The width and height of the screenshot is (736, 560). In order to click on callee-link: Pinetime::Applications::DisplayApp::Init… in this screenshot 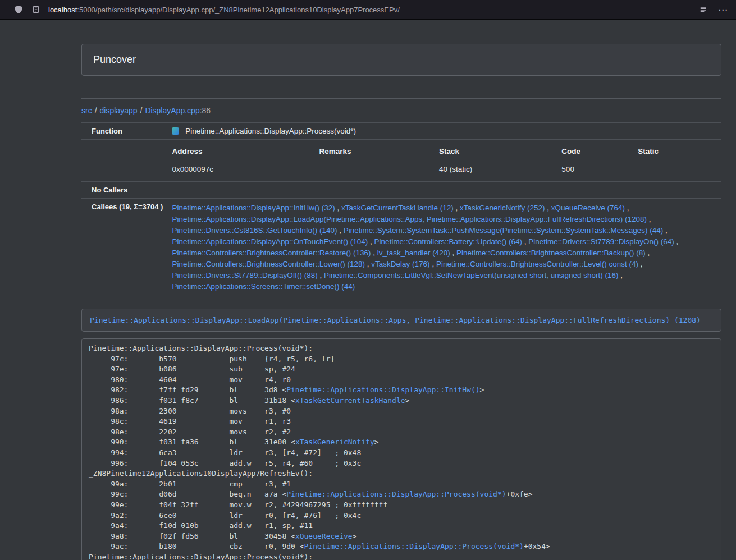, I will do `click(253, 208)`.